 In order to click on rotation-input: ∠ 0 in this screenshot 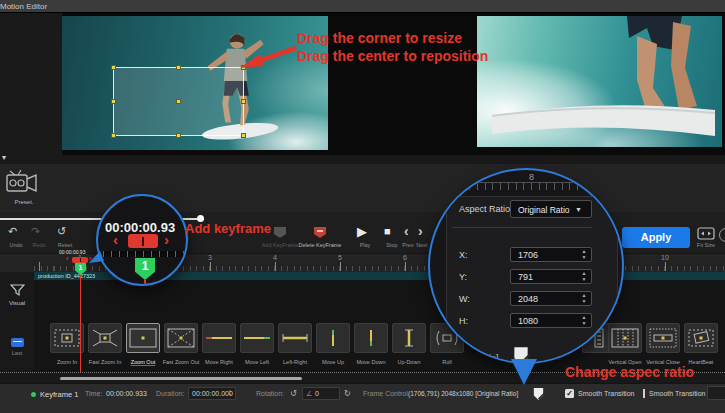, I will do `click(321, 394)`.